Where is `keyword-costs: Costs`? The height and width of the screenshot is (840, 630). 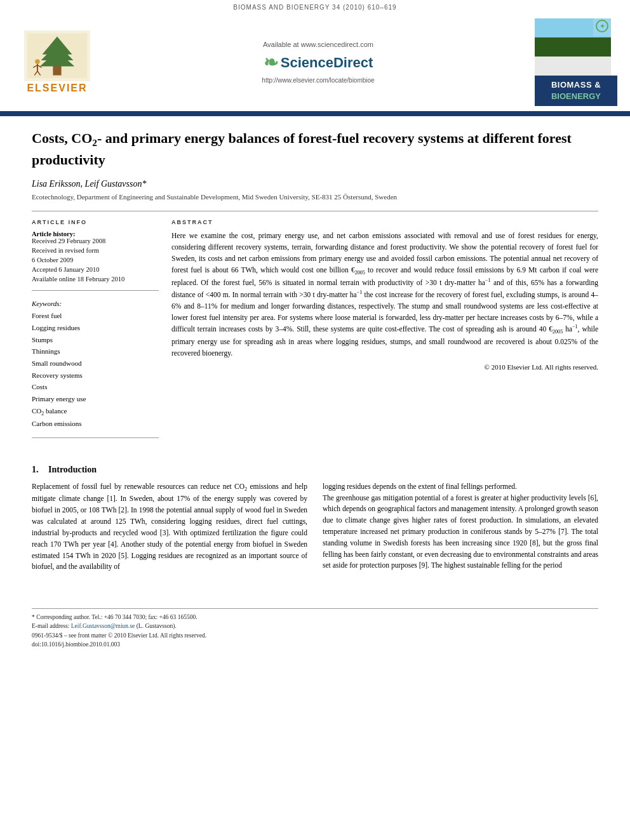
keyword-costs: Costs is located at coordinates (95, 387).